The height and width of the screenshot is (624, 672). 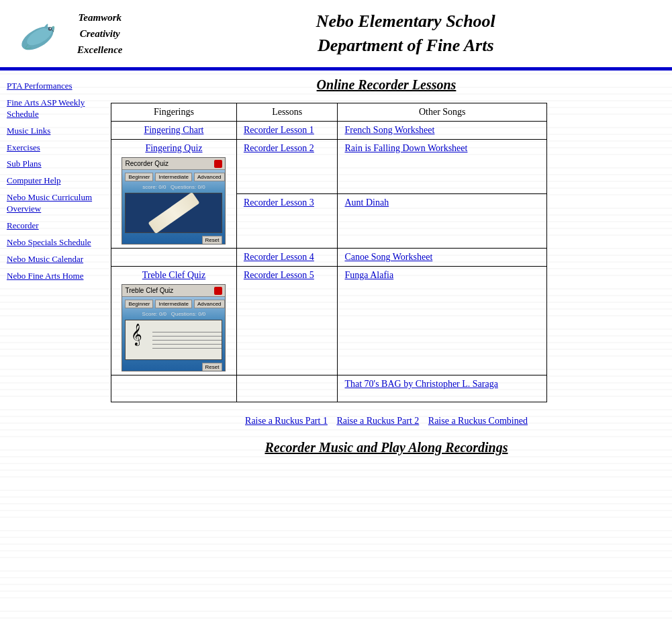 What do you see at coordinates (442, 113) in the screenshot?
I see `col-header-other-songs: Other Songs` at bounding box center [442, 113].